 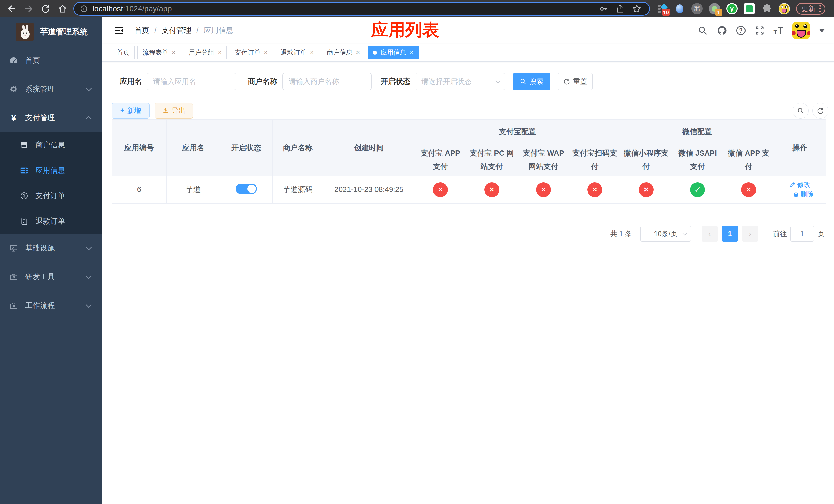 I want to click on status-wechat-mini: ×, so click(x=646, y=190).